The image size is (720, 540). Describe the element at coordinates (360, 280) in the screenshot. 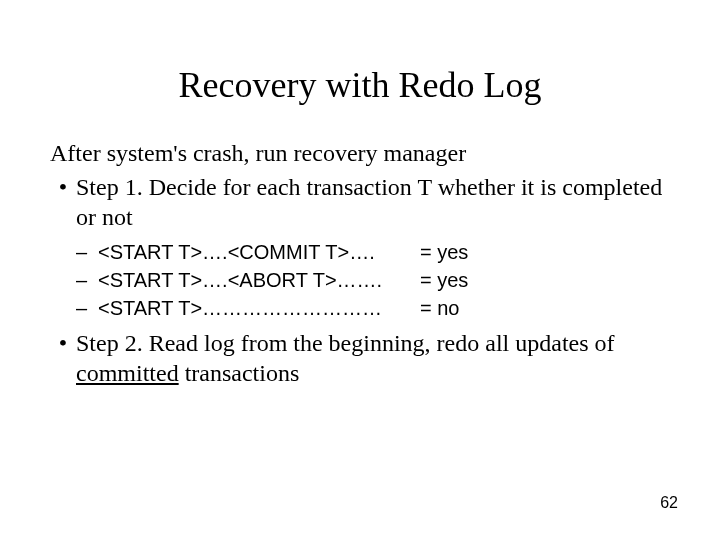

I see `sub-item-2: – <START T>….<ABORT T>……. = yes` at that location.